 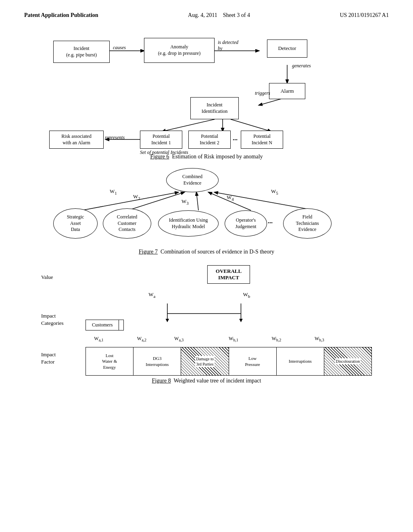 What do you see at coordinates (215, 108) in the screenshot?
I see `incident-id-box: IncidentIdentification` at bounding box center [215, 108].